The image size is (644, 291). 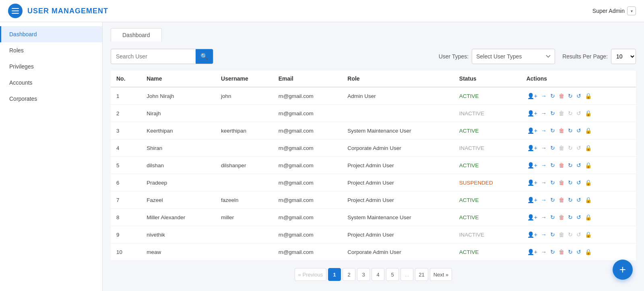 What do you see at coordinates (441, 274) in the screenshot?
I see `next-button: Next »` at bounding box center [441, 274].